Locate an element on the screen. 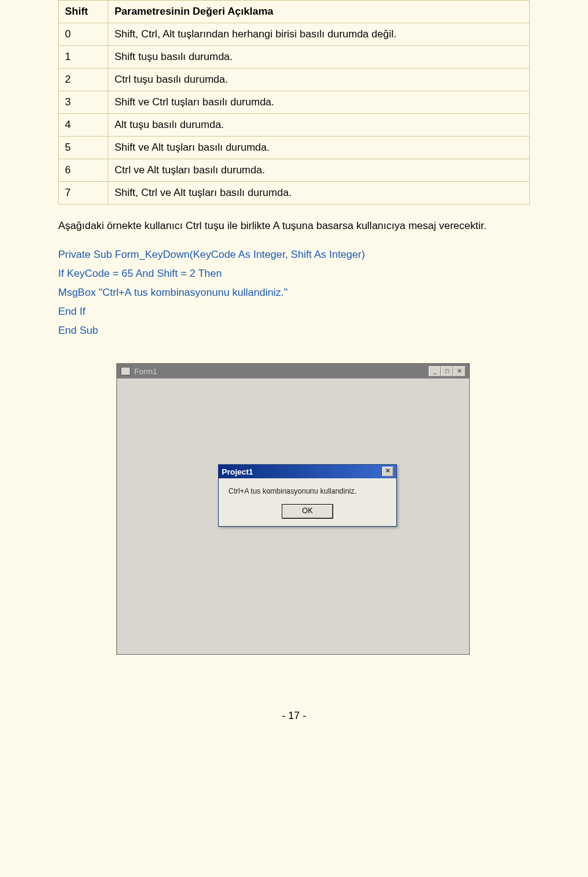 This screenshot has width=588, height=877. form-icon is located at coordinates (126, 371).